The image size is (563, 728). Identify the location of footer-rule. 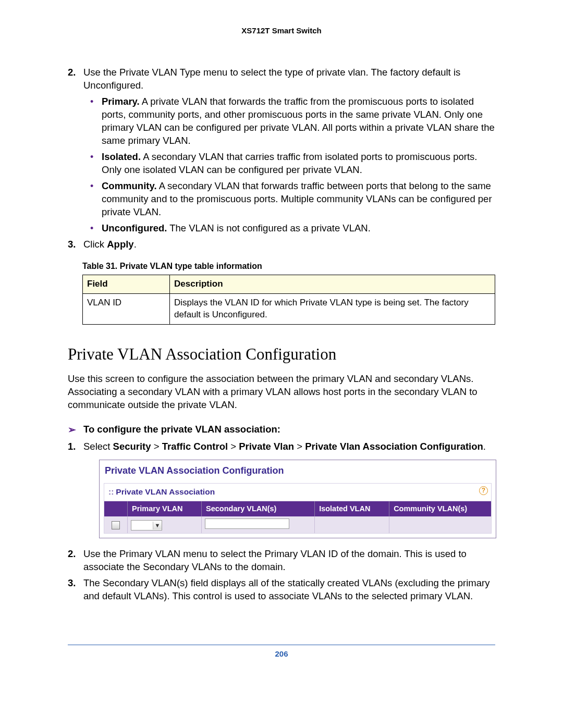
(282, 645).